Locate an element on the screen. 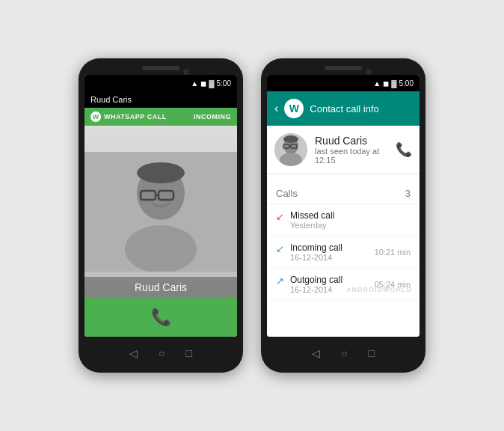  home-nav-2: ○ is located at coordinates (344, 353).